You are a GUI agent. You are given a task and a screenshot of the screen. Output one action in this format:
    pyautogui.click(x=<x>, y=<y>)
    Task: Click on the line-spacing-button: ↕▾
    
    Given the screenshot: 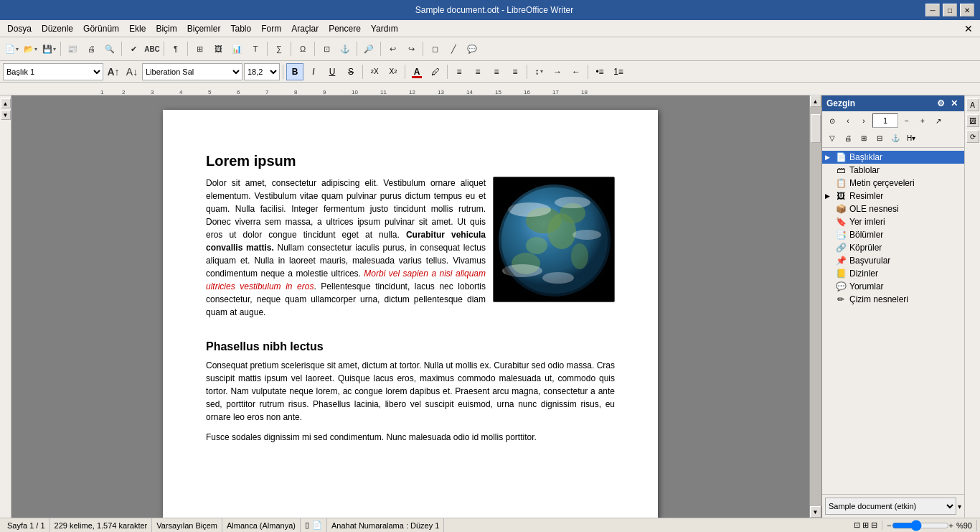 What is the action you would take?
    pyautogui.click(x=539, y=72)
    